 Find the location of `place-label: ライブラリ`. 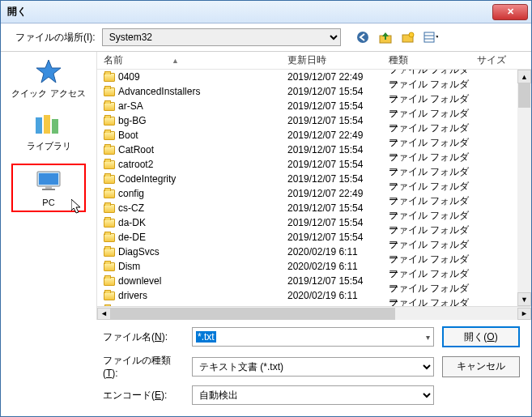

place-label: ライブラリ is located at coordinates (49, 146).